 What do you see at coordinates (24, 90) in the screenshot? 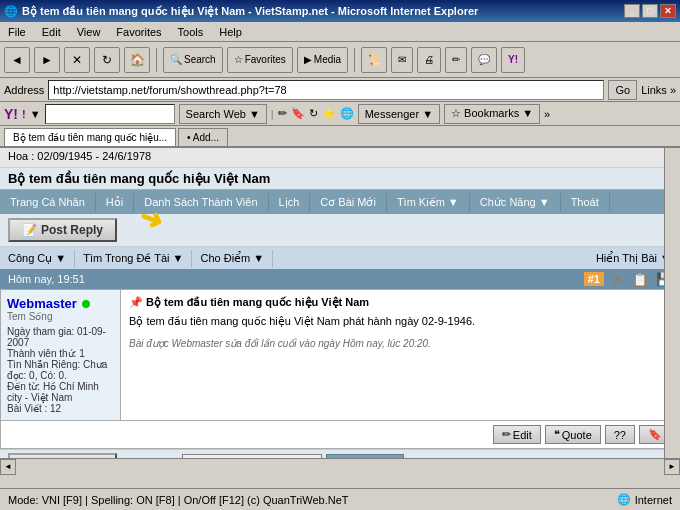
I see `address-label: Address` at bounding box center [24, 90].